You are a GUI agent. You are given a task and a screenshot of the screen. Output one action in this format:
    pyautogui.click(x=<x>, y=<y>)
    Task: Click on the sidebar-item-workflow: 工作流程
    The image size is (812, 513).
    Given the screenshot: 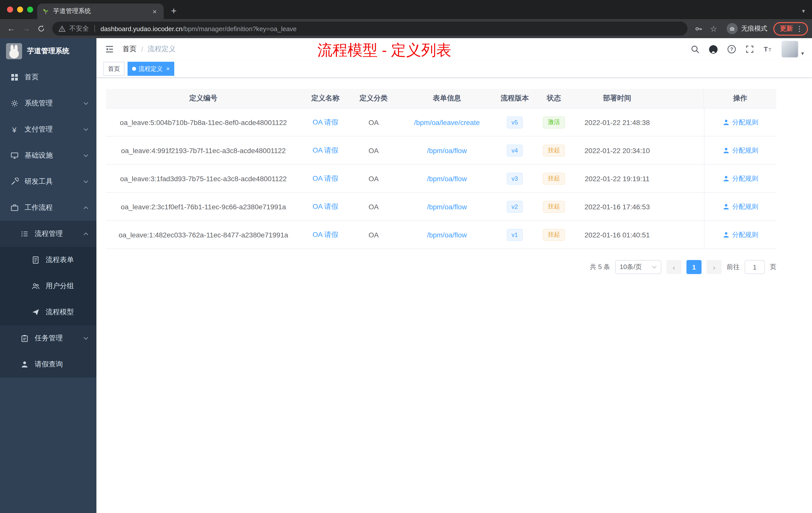 What is the action you would take?
    pyautogui.click(x=48, y=208)
    